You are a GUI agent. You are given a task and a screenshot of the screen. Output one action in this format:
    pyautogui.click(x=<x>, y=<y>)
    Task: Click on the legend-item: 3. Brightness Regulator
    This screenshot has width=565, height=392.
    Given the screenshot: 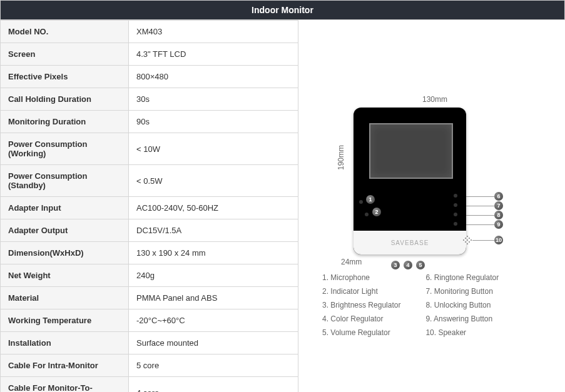 What is the action you would take?
    pyautogui.click(x=362, y=305)
    